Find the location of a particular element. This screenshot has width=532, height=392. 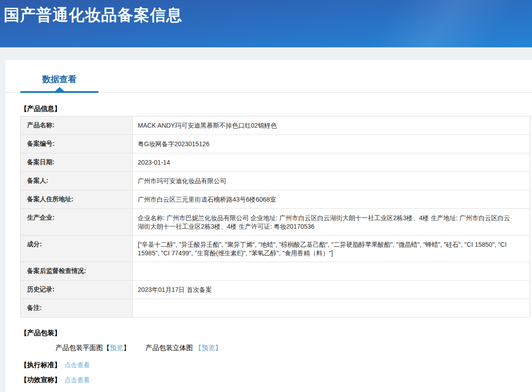

row-label: 备案日期: is located at coordinates (77, 162).